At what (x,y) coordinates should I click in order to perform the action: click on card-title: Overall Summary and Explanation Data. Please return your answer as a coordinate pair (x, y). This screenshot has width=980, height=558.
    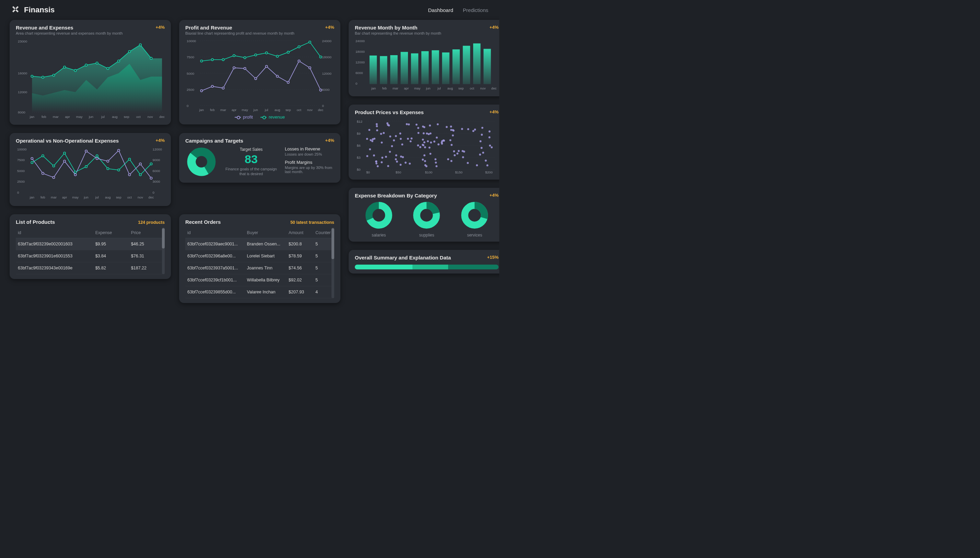
    Looking at the image, I should click on (403, 258).